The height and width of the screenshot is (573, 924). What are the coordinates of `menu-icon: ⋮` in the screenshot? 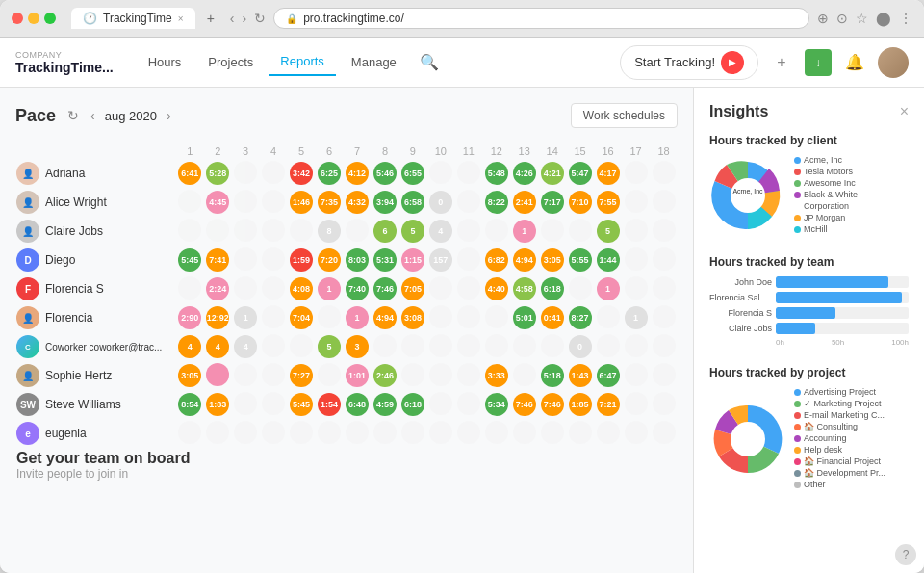 It's located at (906, 18).